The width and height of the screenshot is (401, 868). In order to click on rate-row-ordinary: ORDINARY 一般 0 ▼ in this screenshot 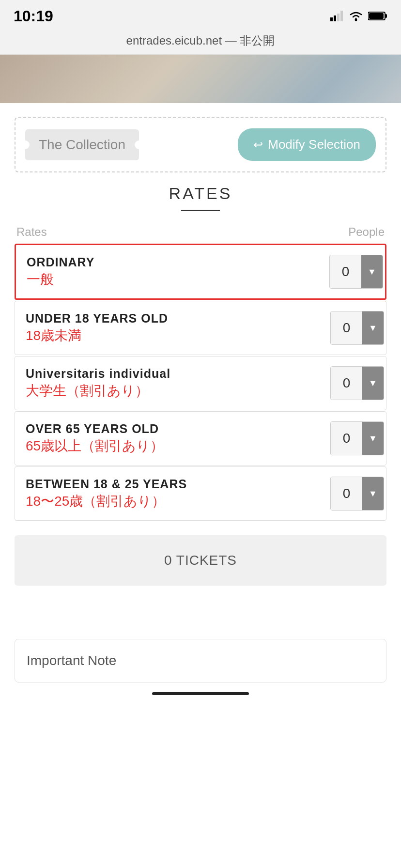, I will do `click(200, 272)`.